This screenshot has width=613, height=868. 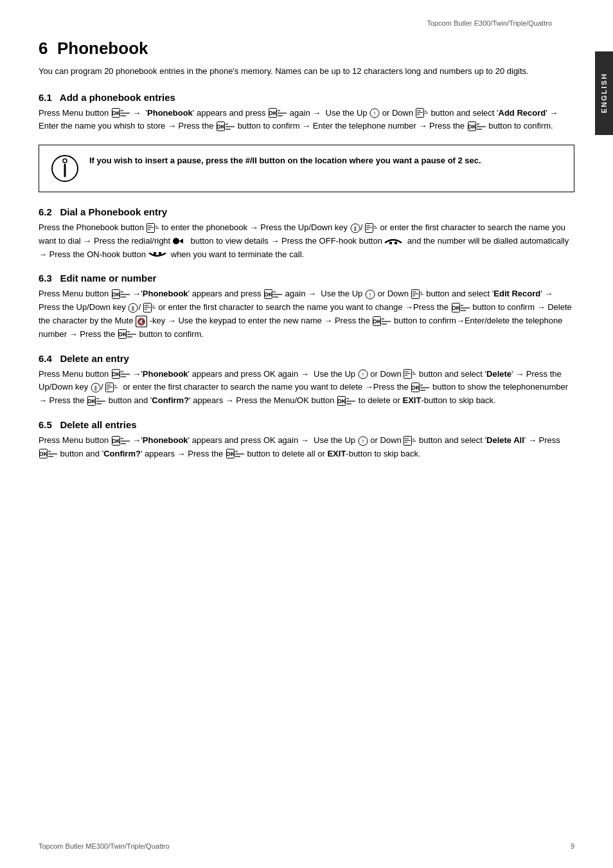 What do you see at coordinates (306, 23) in the screenshot?
I see `top-header: Topcom Butler E300/Twin/Triple/Quattro` at bounding box center [306, 23].